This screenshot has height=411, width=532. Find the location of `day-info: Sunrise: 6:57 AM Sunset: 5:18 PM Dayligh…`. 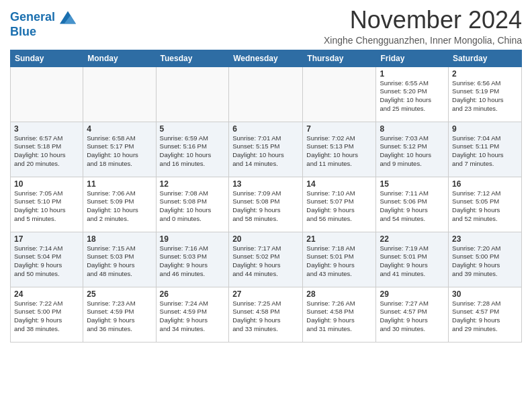

day-info: Sunrise: 6:57 AM Sunset: 5:18 PM Dayligh… is located at coordinates (47, 152).